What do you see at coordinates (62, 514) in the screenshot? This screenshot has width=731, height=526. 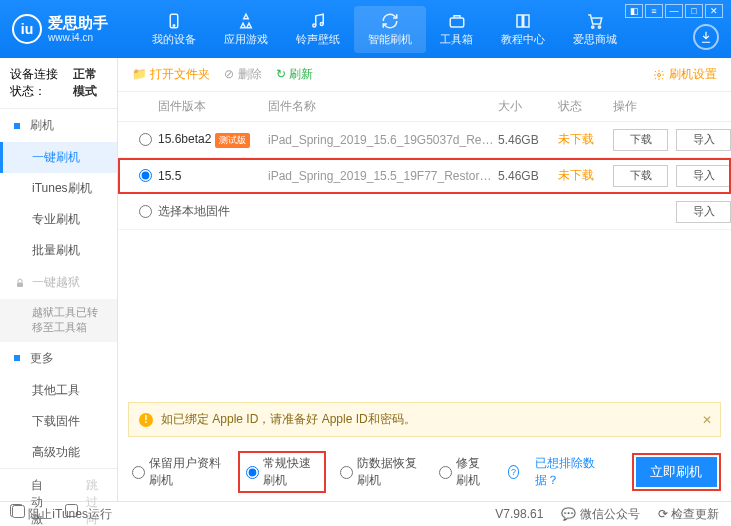 I see `block-itunes-option: 阻止iTunes运行` at bounding box center [62, 514].